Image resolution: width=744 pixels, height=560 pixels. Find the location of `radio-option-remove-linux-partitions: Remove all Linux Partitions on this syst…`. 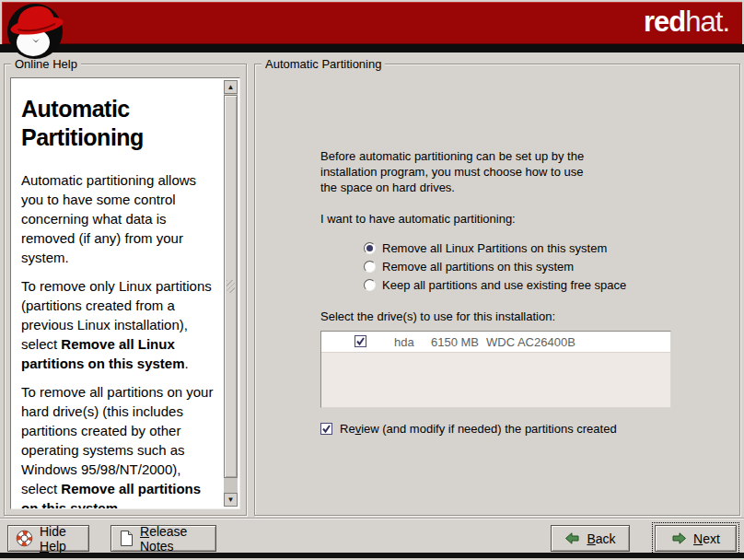

radio-option-remove-linux-partitions: Remove all Linux Partitions on this syst… is located at coordinates (536, 249).